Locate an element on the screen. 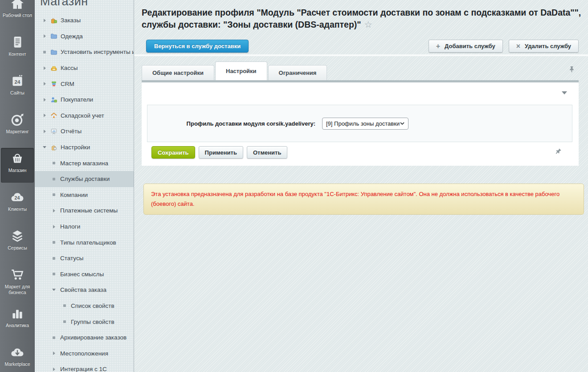 This screenshot has width=588, height=372. menu-item: Группы свойств is located at coordinates (84, 322).